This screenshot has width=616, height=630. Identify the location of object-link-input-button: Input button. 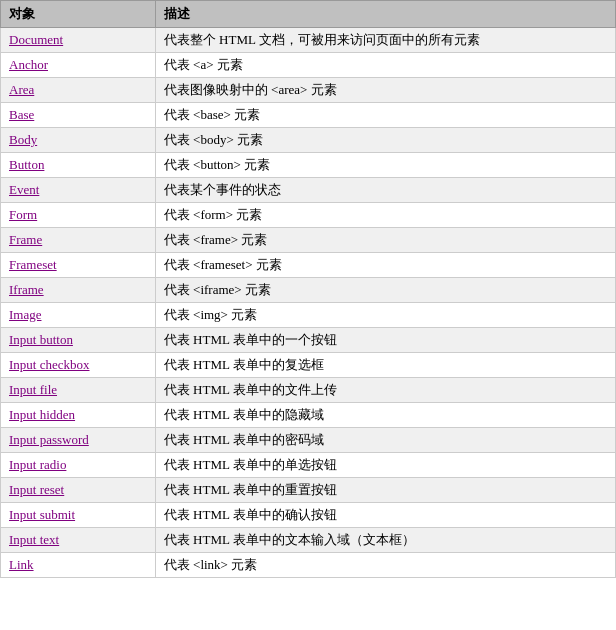
(41, 340).